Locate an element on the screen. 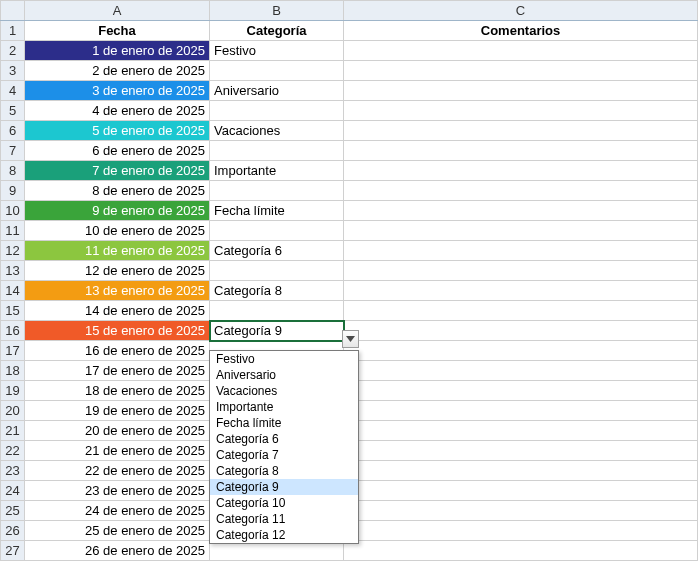 This screenshot has width=700, height=562. cell-fecha: 5 de enero de 2025 is located at coordinates (118, 131).